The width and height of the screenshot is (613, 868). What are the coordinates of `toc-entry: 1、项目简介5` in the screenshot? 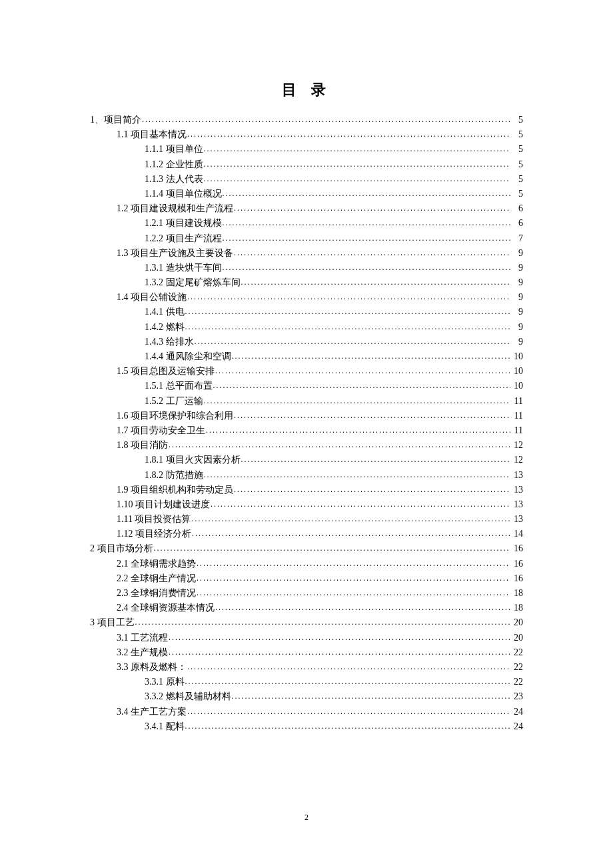 It's located at (306, 120).